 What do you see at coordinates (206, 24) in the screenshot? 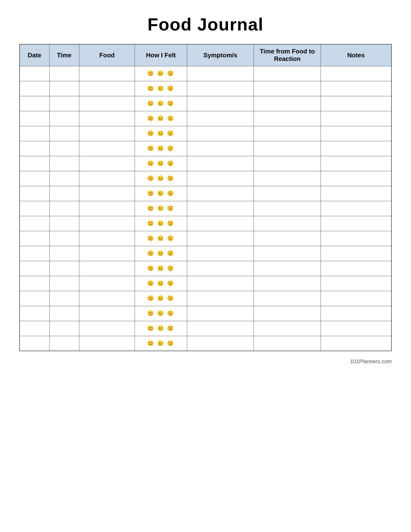
I see `page-title: Food Journal` at bounding box center [206, 24].